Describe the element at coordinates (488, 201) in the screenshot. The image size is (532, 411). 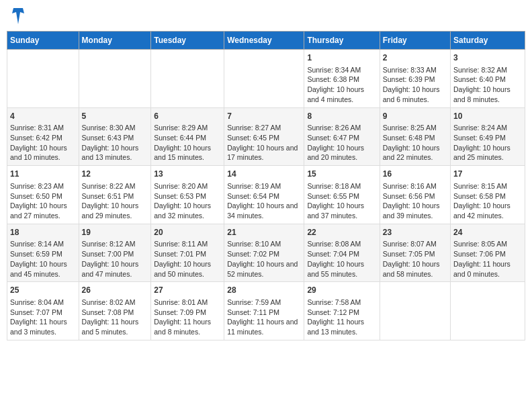
I see `day-info: Sunrise: 8:15 AM Sunset: 6:58 PM Dayligh…` at that location.